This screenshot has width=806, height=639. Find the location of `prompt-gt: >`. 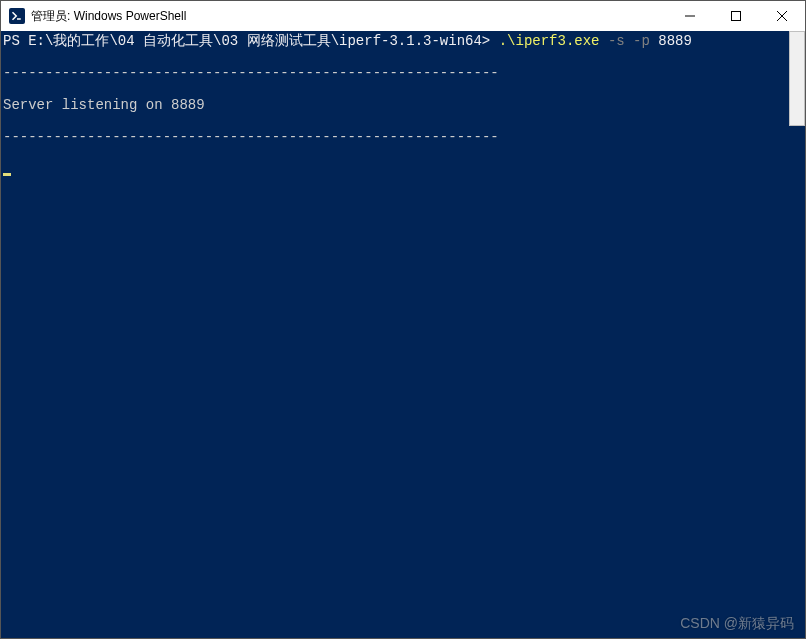

prompt-gt: > is located at coordinates (490, 41).